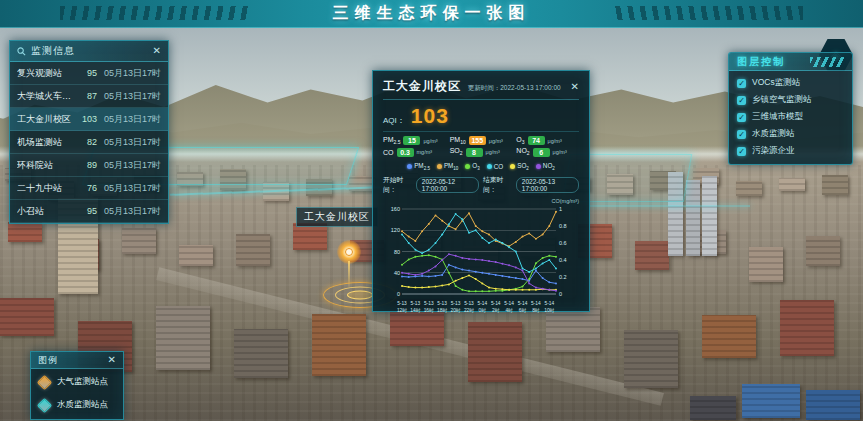  What do you see at coordinates (790, 117) in the screenshot?
I see `layer-item: ✓ 三维城市模型` at bounding box center [790, 117].